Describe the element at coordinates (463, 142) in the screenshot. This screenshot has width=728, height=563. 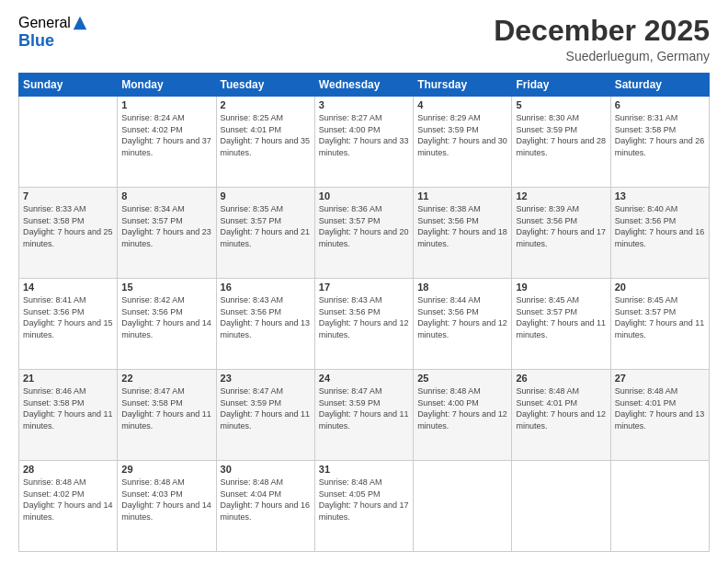
I see `calendar-cell: 4Sunrise: 8:29 AMSunset: 3:59 PMDaylight…` at that location.